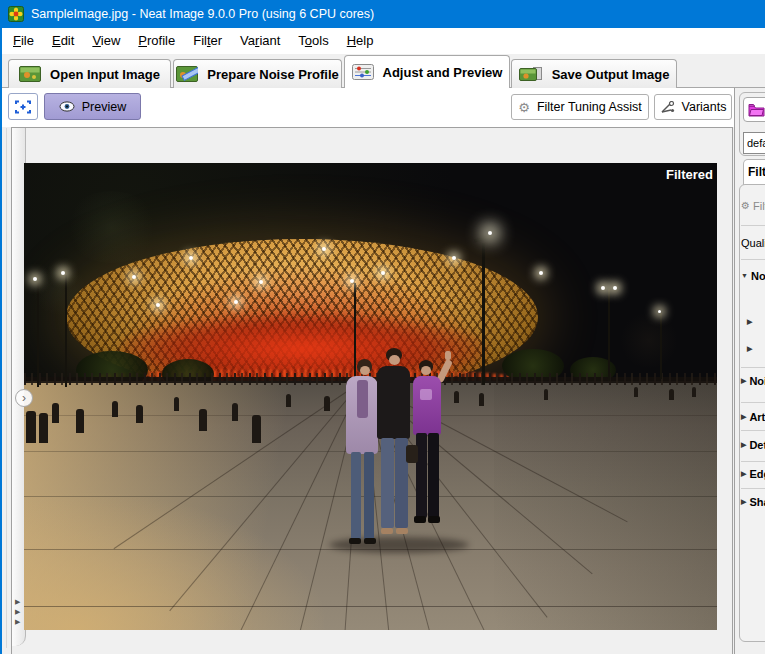 Image resolution: width=765 pixels, height=654 pixels. What do you see at coordinates (420, 520) in the screenshot?
I see `person-right-shoe` at bounding box center [420, 520].